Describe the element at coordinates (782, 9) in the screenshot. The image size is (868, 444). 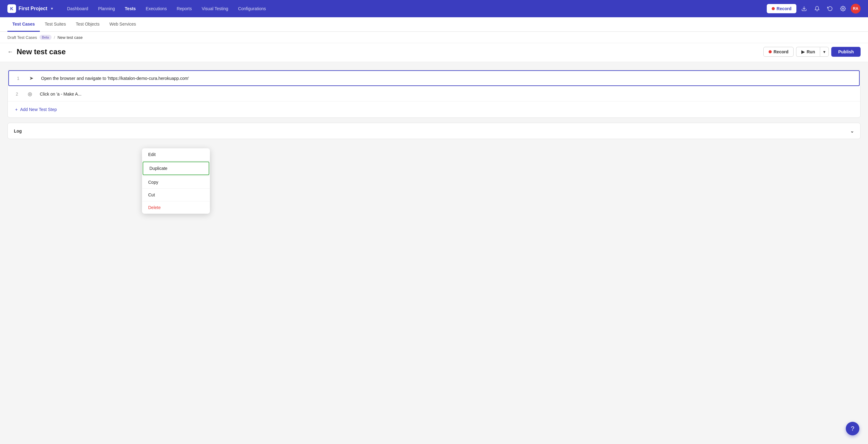
I see `top-record-button: Record` at that location.